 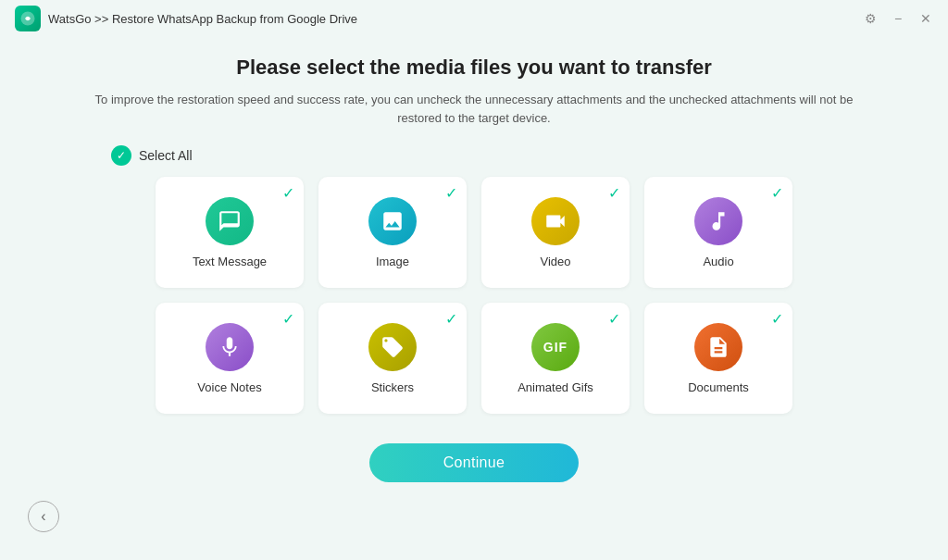 I want to click on back-button: ‹, so click(x=44, y=516).